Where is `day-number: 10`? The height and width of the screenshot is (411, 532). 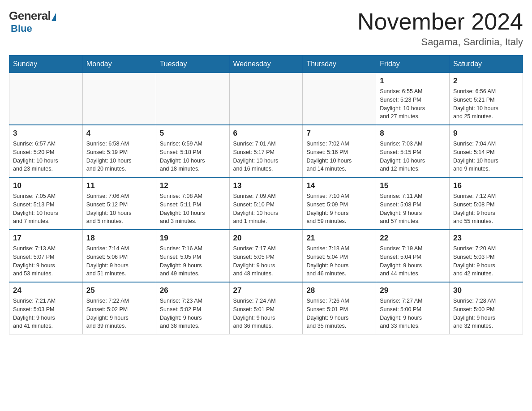
day-number: 10 is located at coordinates (46, 186).